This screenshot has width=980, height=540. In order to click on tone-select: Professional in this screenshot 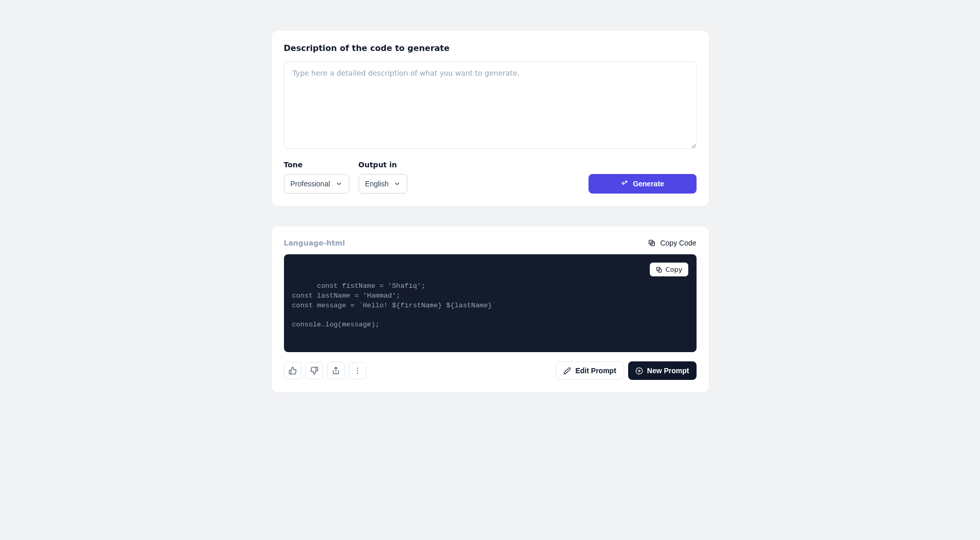, I will do `click(317, 184)`.